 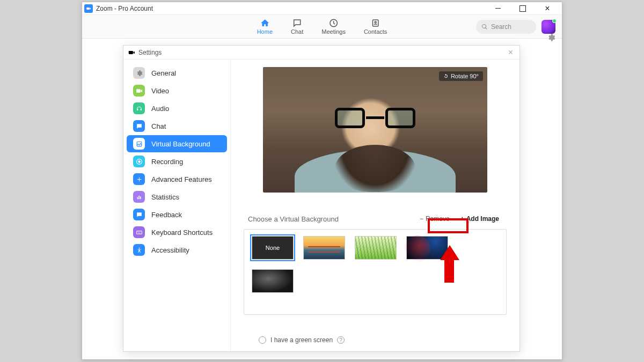 What do you see at coordinates (376, 32) in the screenshot?
I see `nav-label: Contacts` at bounding box center [376, 32].